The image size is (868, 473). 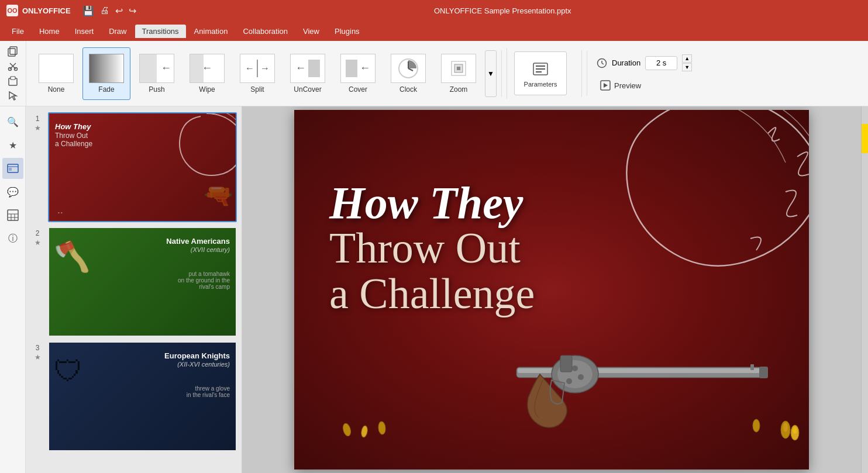 What do you see at coordinates (645, 85) in the screenshot?
I see `preview-button: Preview` at bounding box center [645, 85].